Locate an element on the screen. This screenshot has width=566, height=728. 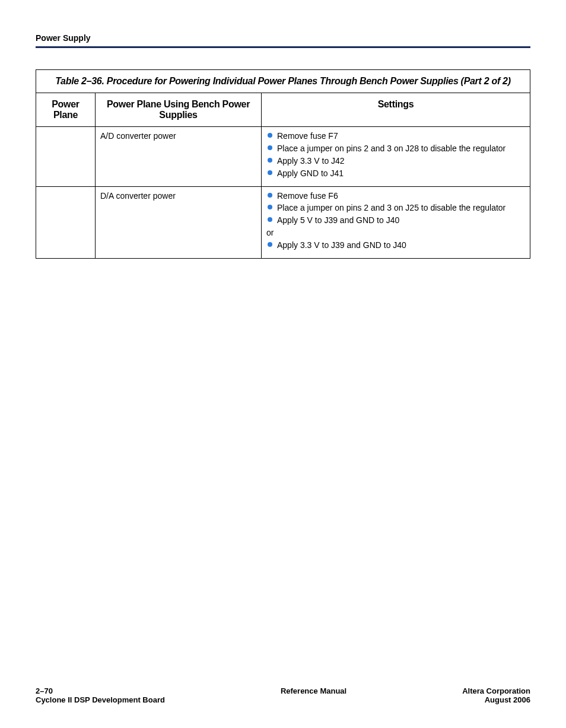
list-item-text: Remove fuse F7 is located at coordinates (307, 136).